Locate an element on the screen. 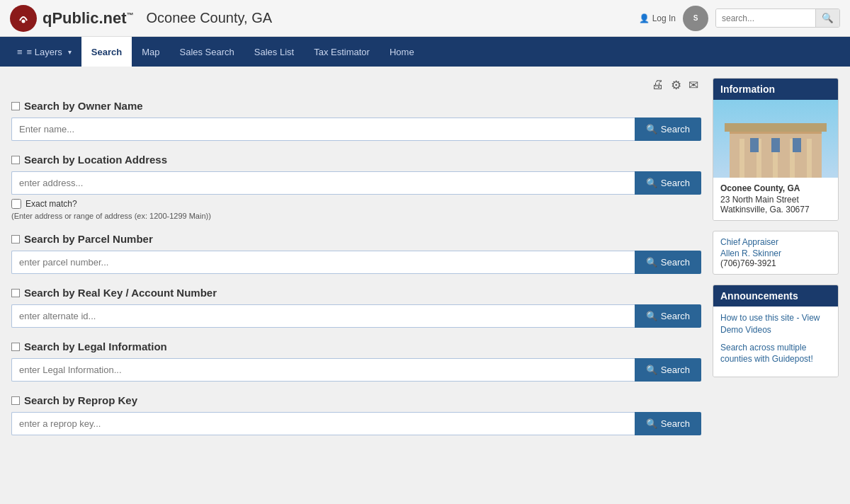 The height and width of the screenshot is (504, 850). print-icon: 🖨 is located at coordinates (657, 85).